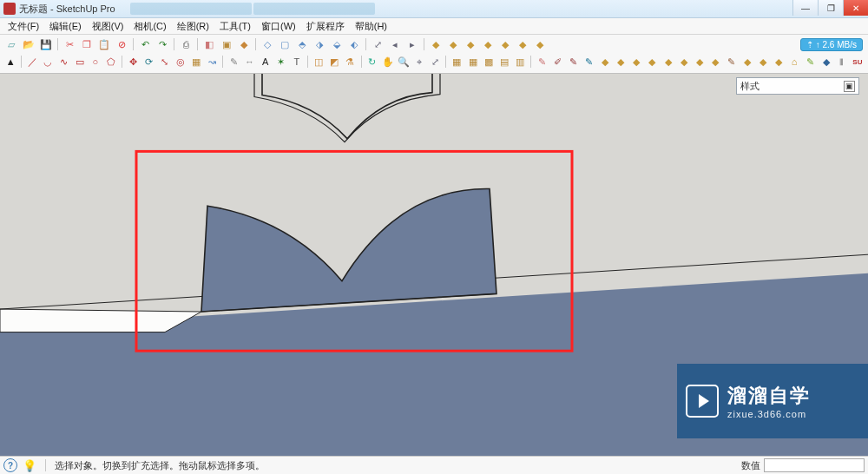 The width and height of the screenshot is (868, 474). Describe the element at coordinates (504, 62) in the screenshot. I see `sandbox-4-icon: ▤` at that location.